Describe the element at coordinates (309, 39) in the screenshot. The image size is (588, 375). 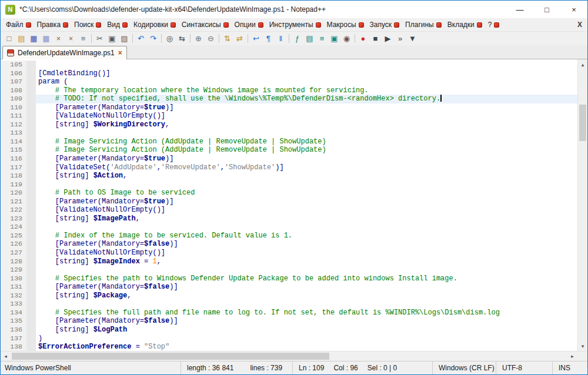
I see `document-map-icon: ▤` at that location.